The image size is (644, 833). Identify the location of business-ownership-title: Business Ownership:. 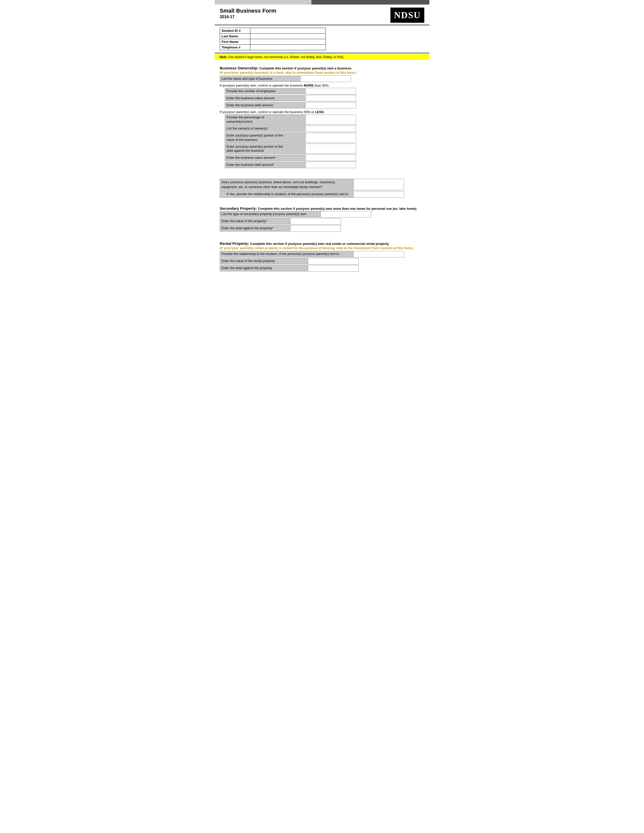
(239, 68).